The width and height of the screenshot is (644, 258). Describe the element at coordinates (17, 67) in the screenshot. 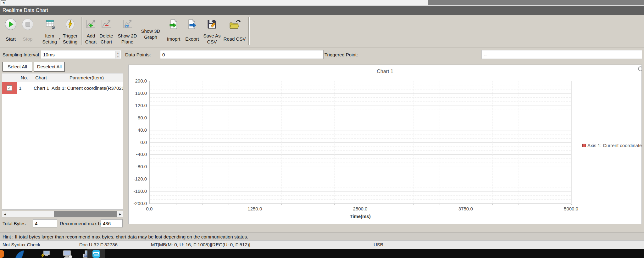

I see `select-all-button: Select All` at that location.